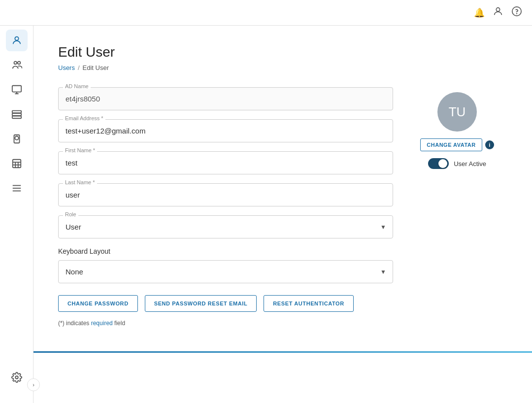 Image resolution: width=532 pixels, height=403 pixels. I want to click on keyboard-layout-section: Keyboard Layout None US UK DE FR ▼, so click(226, 265).